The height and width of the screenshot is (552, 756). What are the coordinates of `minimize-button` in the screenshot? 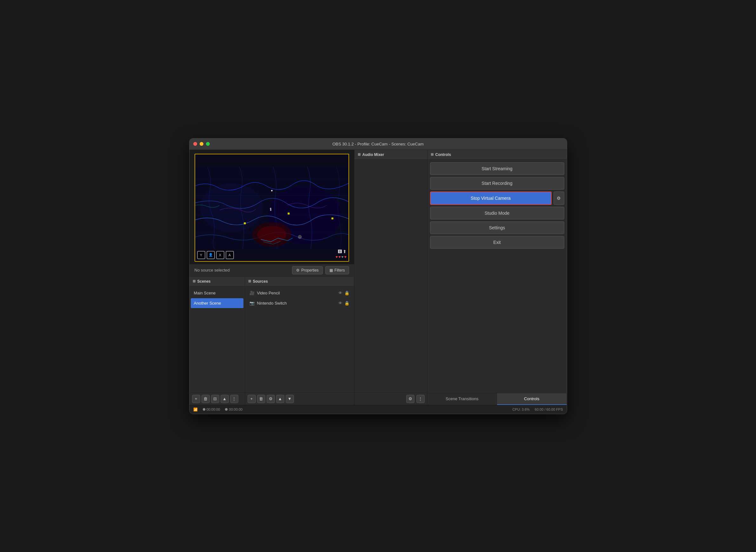 It's located at (202, 144).